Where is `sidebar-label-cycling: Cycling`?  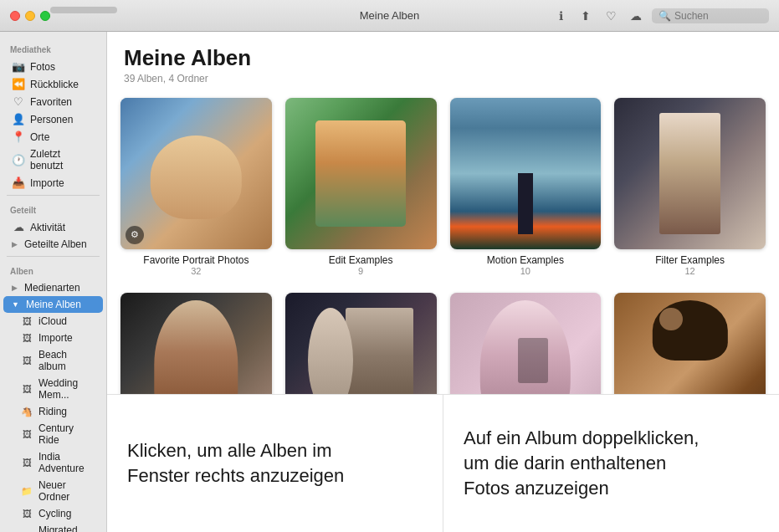 sidebar-label-cycling: Cycling is located at coordinates (55, 514).